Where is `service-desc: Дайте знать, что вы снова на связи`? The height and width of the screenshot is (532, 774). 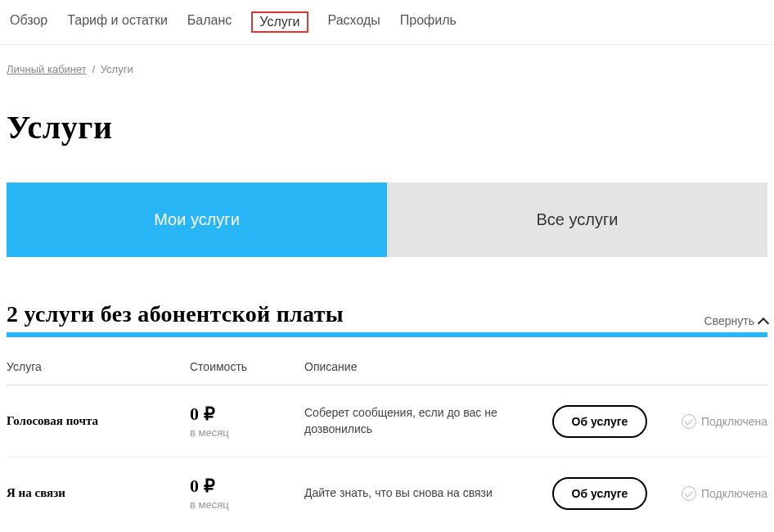
service-desc: Дайте знать, что вы снова на связи is located at coordinates (425, 494).